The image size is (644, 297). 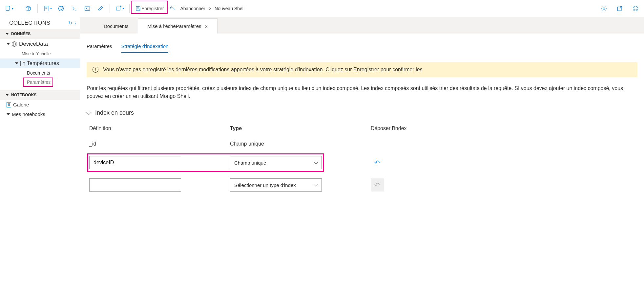 What do you see at coordinates (362, 47) in the screenshot?
I see `subtabs: Paramètres Stratégie d'indexation` at bounding box center [362, 47].